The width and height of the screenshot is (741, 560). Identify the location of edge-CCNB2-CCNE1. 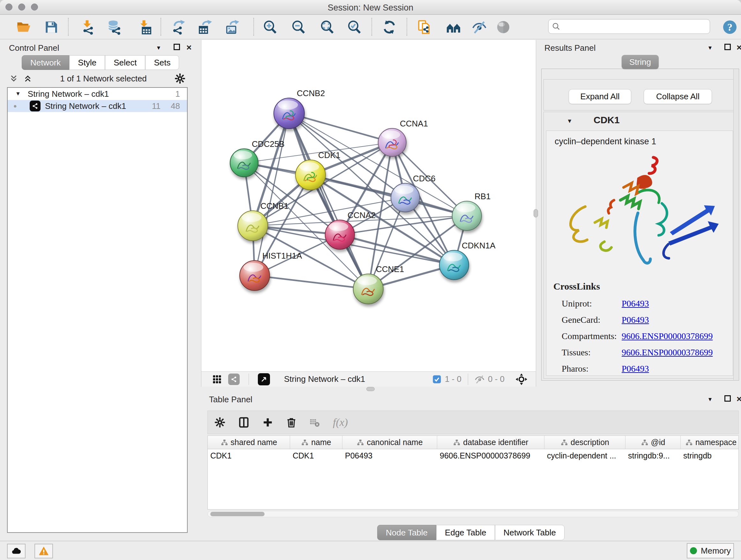
(329, 201).